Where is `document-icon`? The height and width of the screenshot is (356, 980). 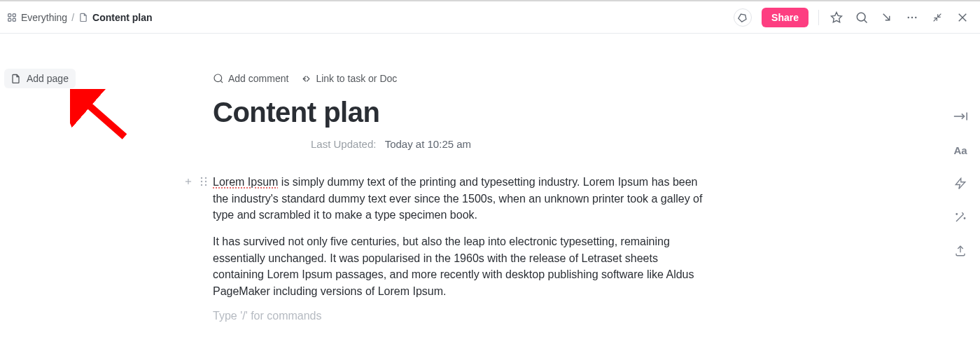
document-icon is located at coordinates (83, 18).